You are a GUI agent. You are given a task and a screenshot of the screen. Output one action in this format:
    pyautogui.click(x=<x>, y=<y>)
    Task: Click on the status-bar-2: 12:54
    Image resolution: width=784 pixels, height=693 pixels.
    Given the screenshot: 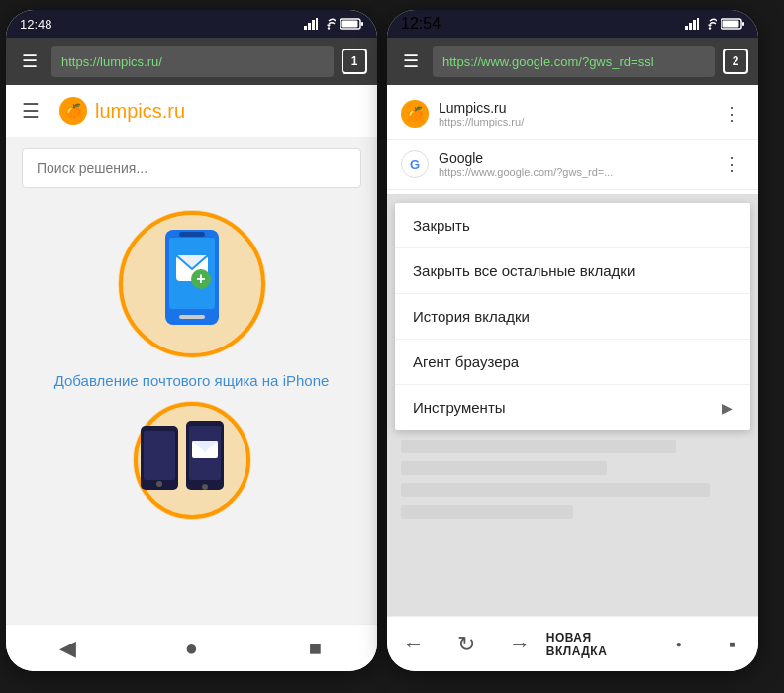 What is the action you would take?
    pyautogui.click(x=572, y=24)
    